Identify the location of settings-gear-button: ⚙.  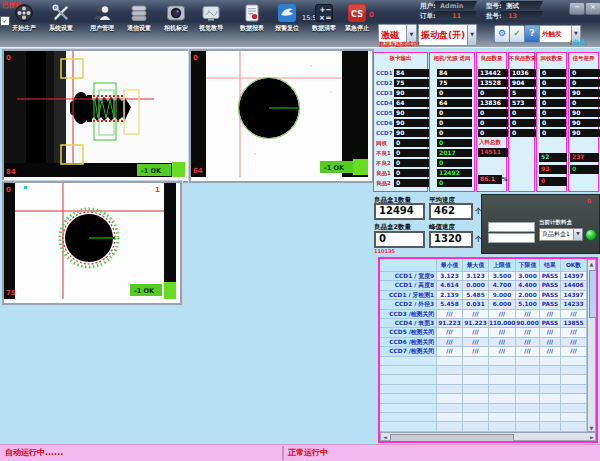
(502, 34).